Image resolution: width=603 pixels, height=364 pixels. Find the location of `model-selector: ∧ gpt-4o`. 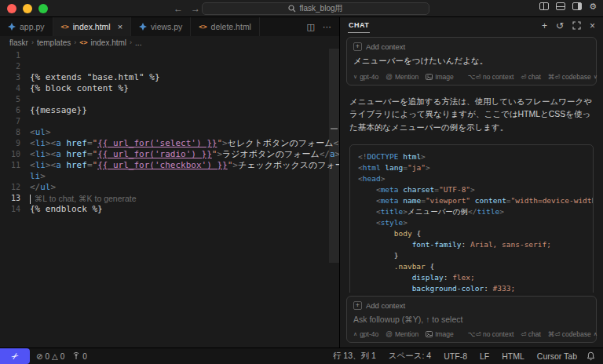

model-selector: ∧ gpt-4o is located at coordinates (366, 334).